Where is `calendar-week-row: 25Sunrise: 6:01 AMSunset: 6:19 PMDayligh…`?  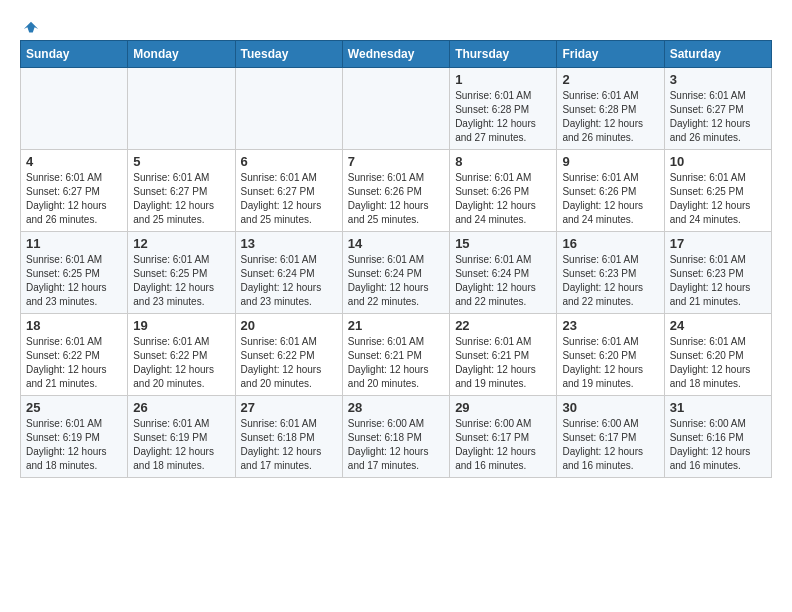 calendar-week-row: 25Sunrise: 6:01 AMSunset: 6:19 PMDayligh… is located at coordinates (396, 437).